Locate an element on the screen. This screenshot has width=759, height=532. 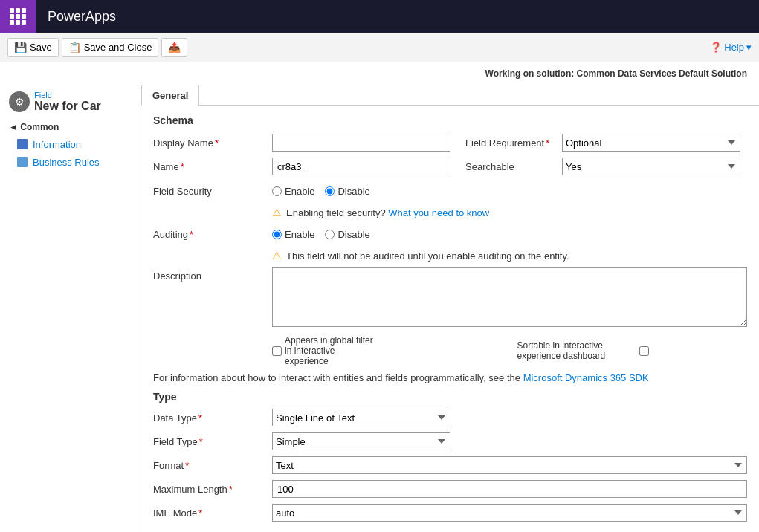
type-section-title: Type is located at coordinates (450, 397).